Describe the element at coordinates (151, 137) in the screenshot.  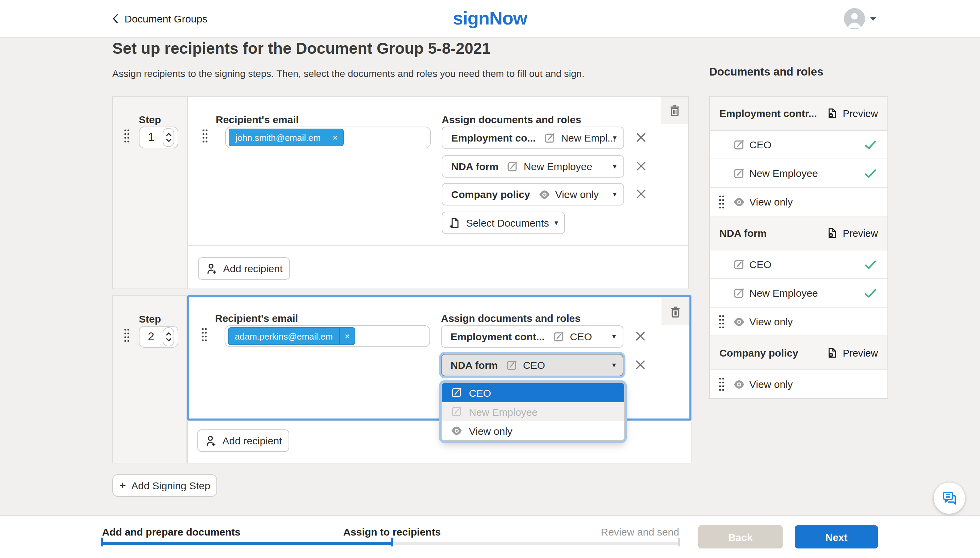
I see `step-number-value: 1` at that location.